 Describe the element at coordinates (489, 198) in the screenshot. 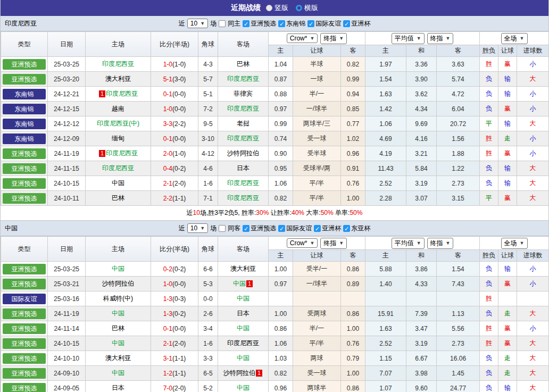

I see `result-wdl: 平` at that location.